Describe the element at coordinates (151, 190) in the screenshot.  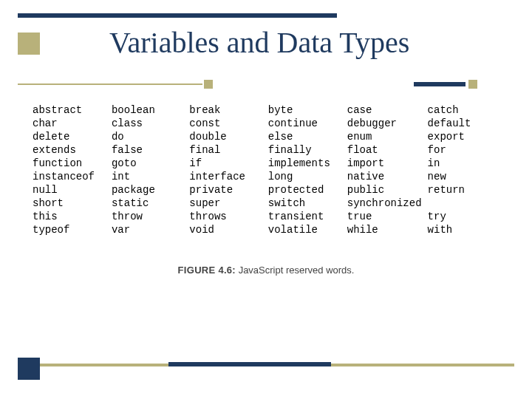
I see `keyword-cell: package` at that location.